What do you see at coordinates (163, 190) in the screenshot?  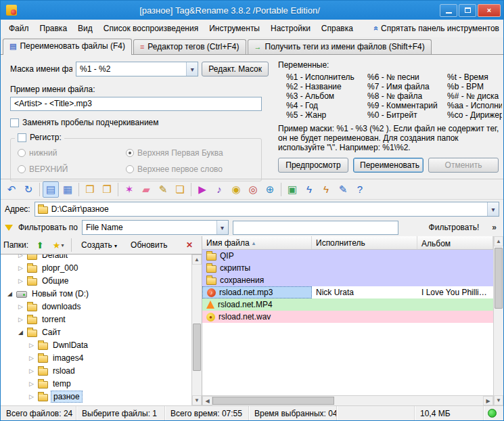 I see `rename-pencil-icon: ✎` at bounding box center [163, 190].